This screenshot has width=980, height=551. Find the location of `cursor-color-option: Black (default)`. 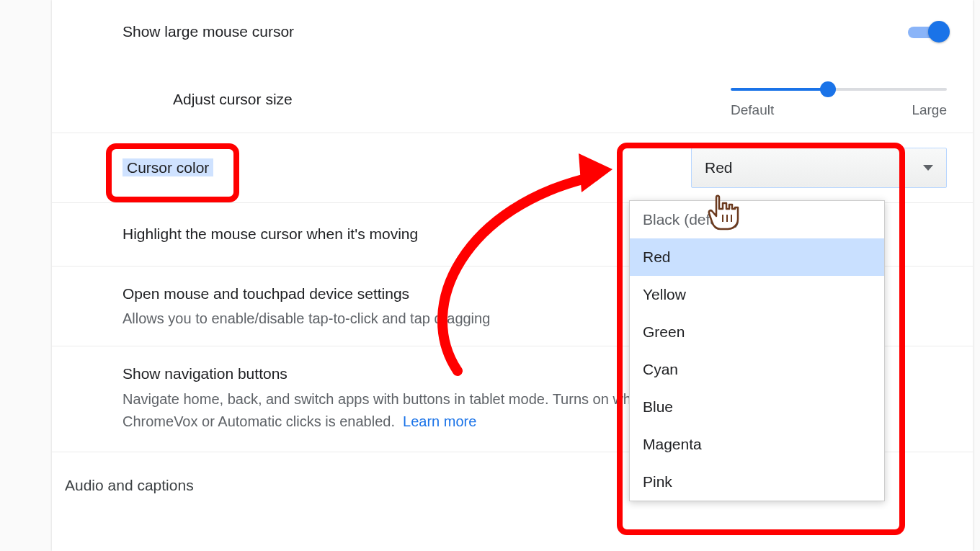

cursor-color-option: Black (default) is located at coordinates (757, 220).